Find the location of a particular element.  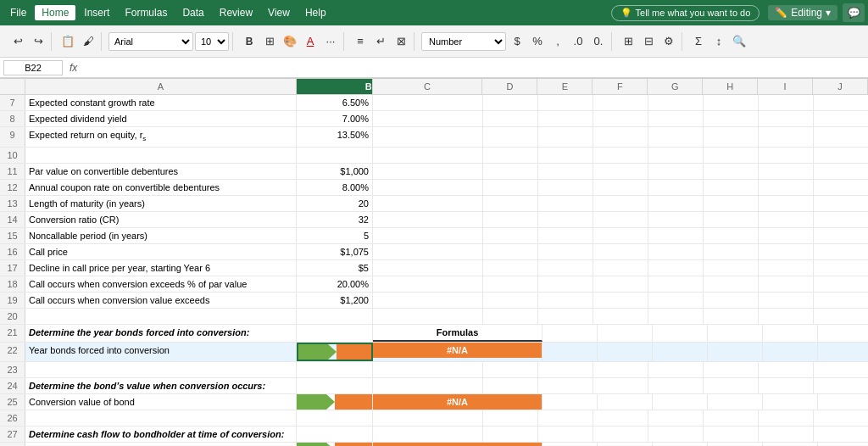

increase-decimal-button: .0 is located at coordinates (578, 42).